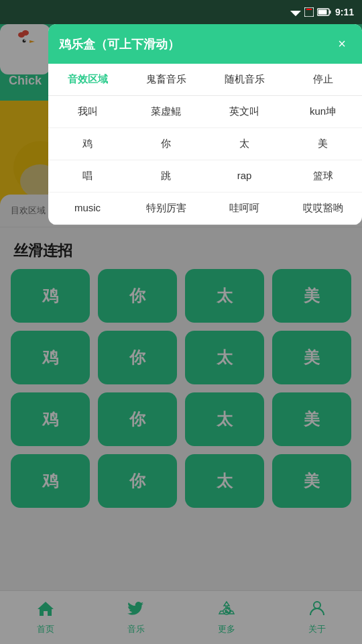 The width and height of the screenshot is (362, 644). I want to click on modal-title: 鸡乐盒（可上下滑动）, so click(119, 44).